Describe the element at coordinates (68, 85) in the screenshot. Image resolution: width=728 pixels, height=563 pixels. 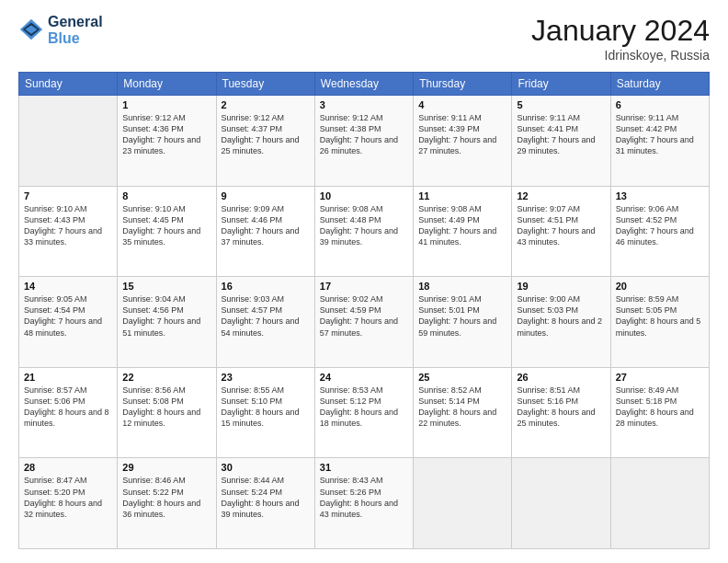
I see `day-of-week-sunday: Sunday` at that location.